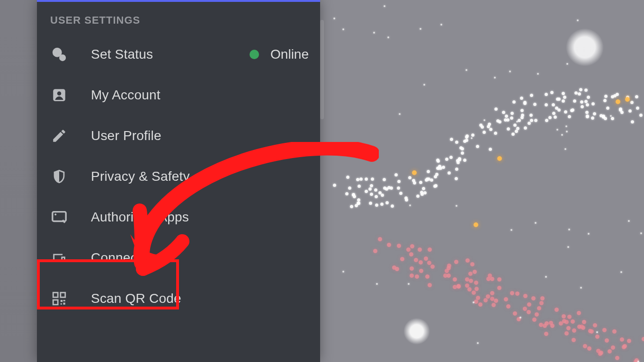 This screenshot has width=644, height=362. What do you see at coordinates (254, 54) in the screenshot?
I see `online-dot-icon` at bounding box center [254, 54].